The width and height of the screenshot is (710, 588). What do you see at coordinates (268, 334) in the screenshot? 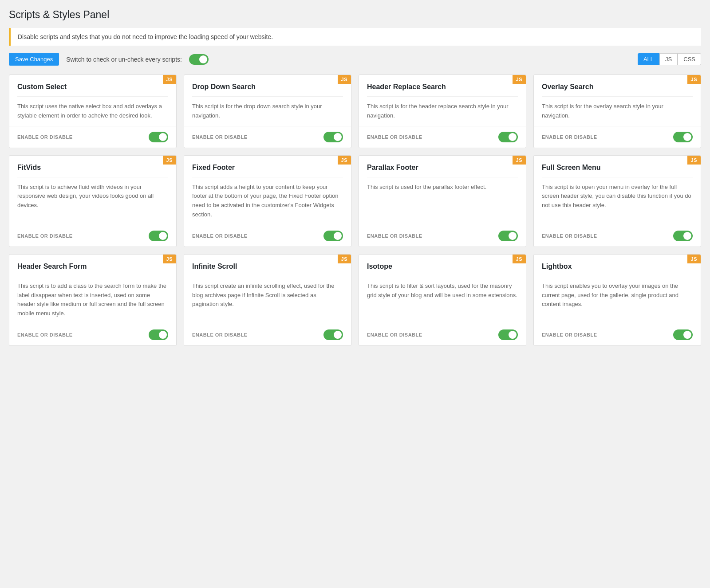
I see `card-footer-infinite-scroll: ENABLE OR DISABLE` at bounding box center [268, 334].